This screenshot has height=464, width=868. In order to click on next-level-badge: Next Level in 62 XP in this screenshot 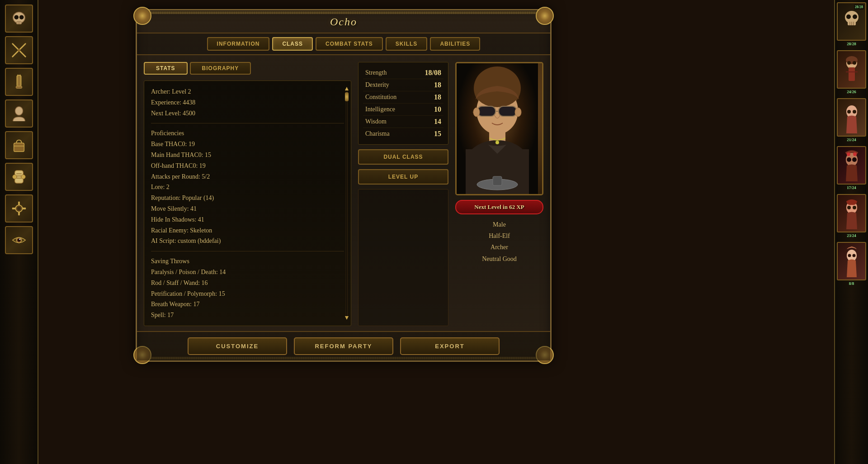, I will do `click(499, 207)`.